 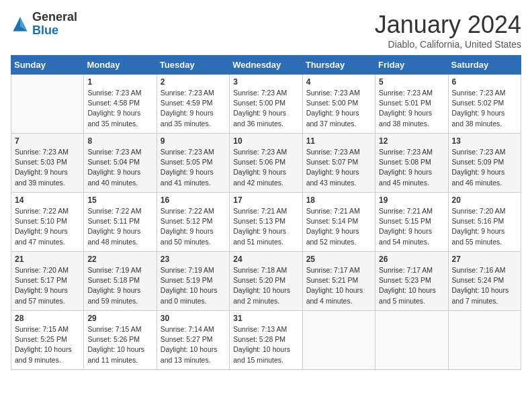 I want to click on day-number: 19, so click(x=411, y=200).